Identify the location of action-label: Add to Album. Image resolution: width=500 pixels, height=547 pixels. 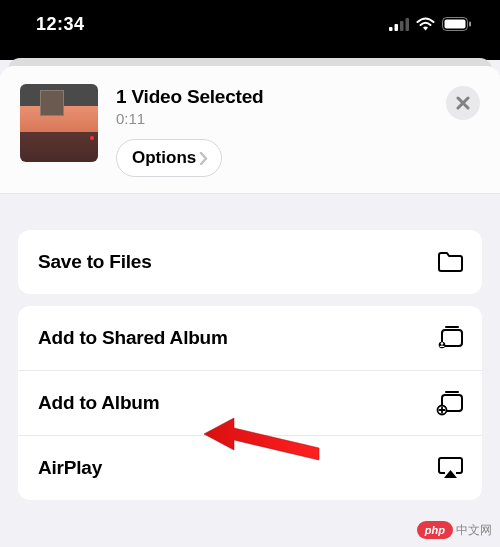
(98, 403).